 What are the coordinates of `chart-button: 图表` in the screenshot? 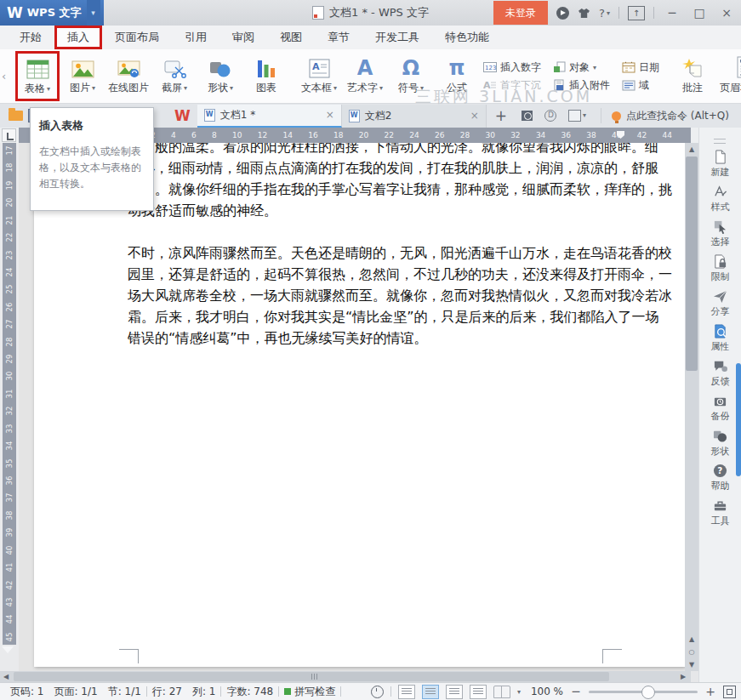 It's located at (266, 77).